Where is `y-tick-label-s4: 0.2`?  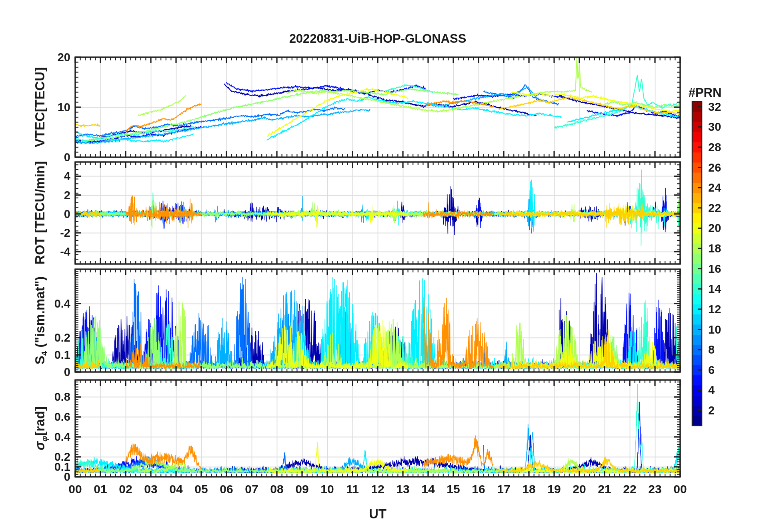
y-tick-label-s4: 0.2 is located at coordinates (62, 338).